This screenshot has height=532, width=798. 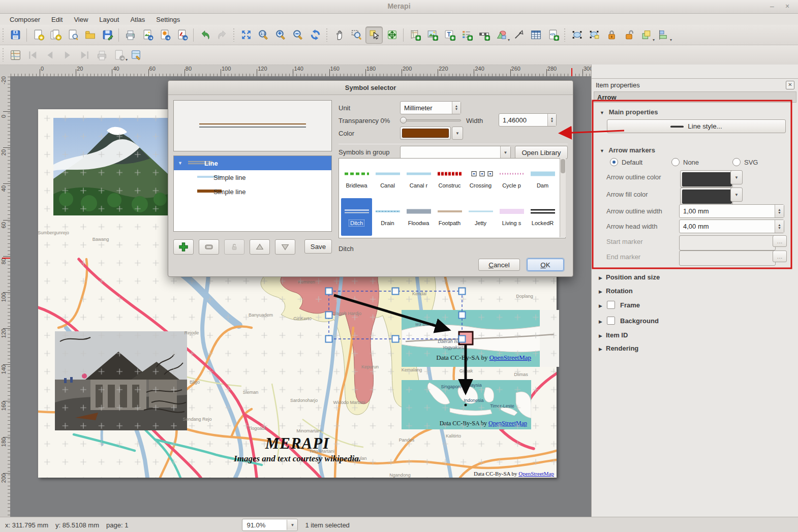 What do you see at coordinates (339, 35) in the screenshot?
I see `pan-button` at bounding box center [339, 35].